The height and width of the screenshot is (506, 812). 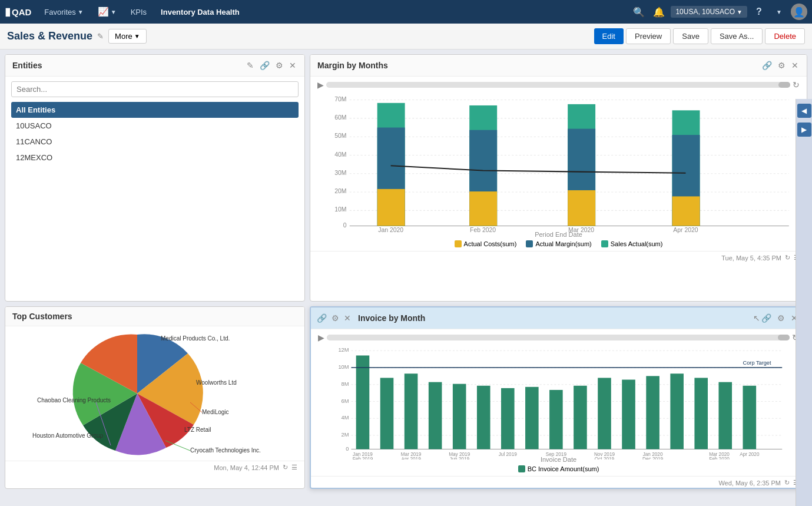 What do you see at coordinates (250, 65) in the screenshot?
I see `edit-panel-icon: ✎` at bounding box center [250, 65].